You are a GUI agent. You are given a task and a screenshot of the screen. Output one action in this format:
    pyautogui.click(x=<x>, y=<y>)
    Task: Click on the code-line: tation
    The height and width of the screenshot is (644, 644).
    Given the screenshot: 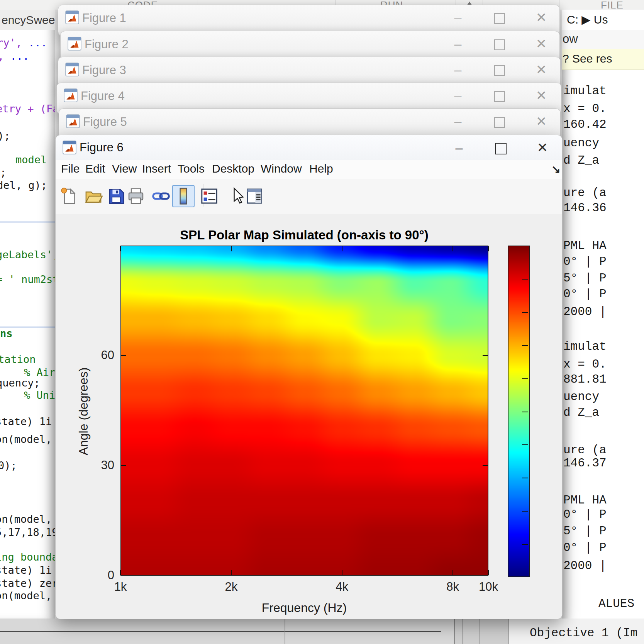 What is the action you would take?
    pyautogui.click(x=18, y=359)
    